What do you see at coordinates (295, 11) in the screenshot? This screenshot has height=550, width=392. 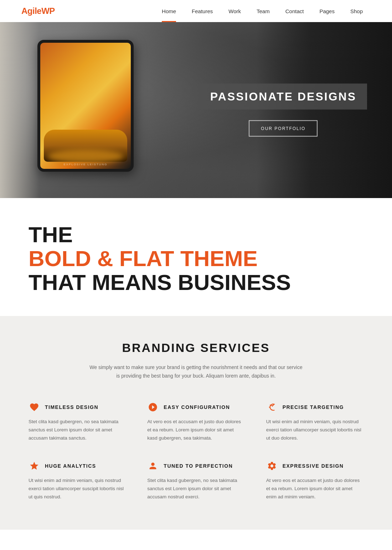 I see `nav-contact: Contact` at bounding box center [295, 11].